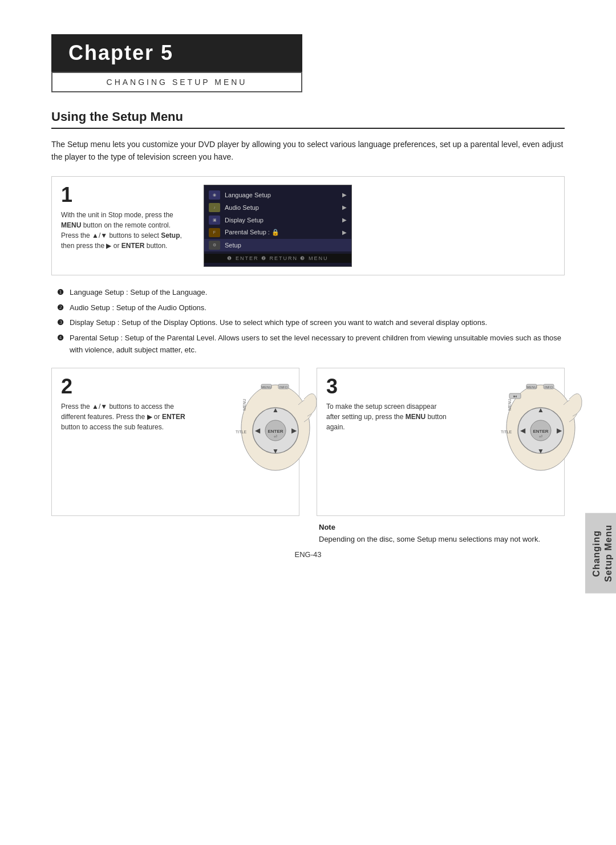  I want to click on step2-number: 2, so click(124, 387).